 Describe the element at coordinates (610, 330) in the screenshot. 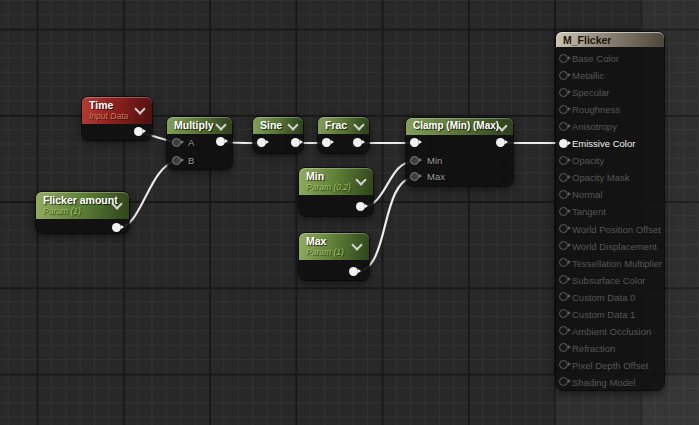

I see `material-pin-row: Ambient Occlusion` at that location.